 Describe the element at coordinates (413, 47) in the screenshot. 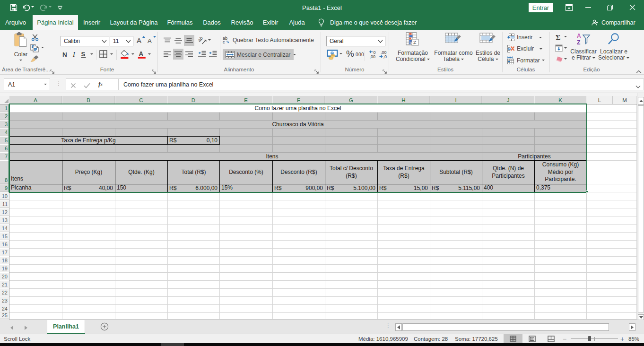

I see `conditional-formatting-button: ≠ FormataçãoCondicional` at that location.